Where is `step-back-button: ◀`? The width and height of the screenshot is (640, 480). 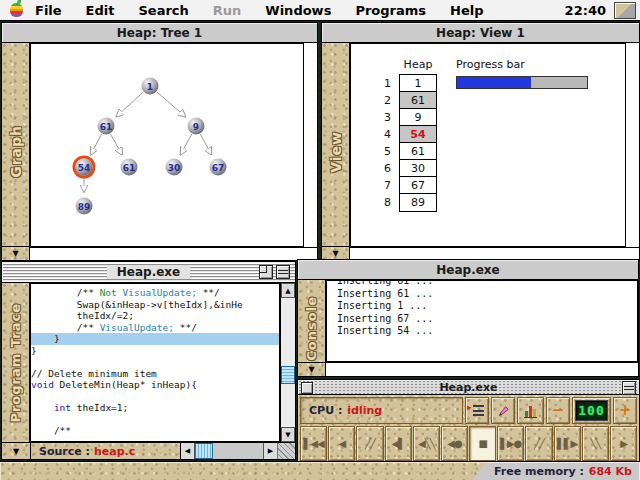
step-back-button: ◀ is located at coordinates (342, 444).